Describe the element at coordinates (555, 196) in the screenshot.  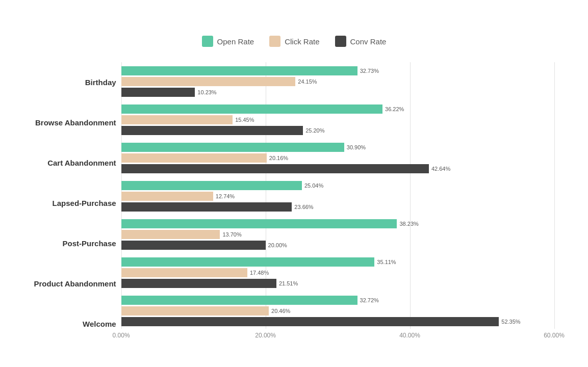
I see `grid-line` at that location.